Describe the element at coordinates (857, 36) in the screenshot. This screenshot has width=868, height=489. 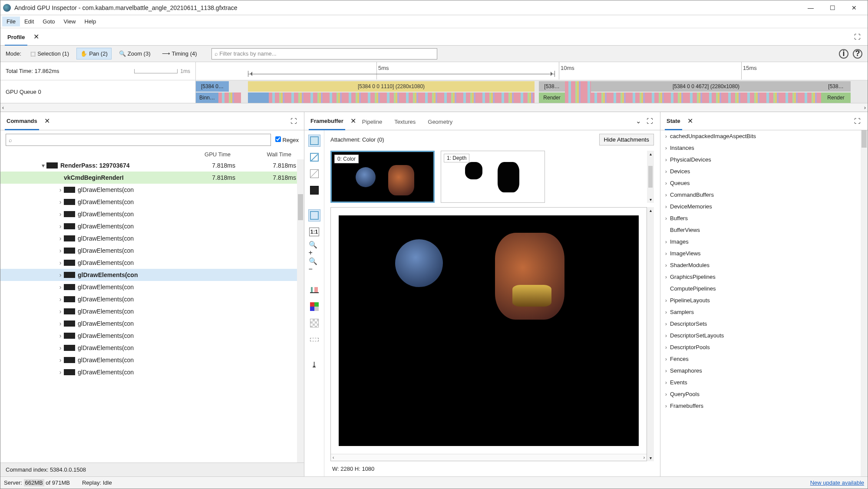
I see `expand-icon: ⛶` at that location.